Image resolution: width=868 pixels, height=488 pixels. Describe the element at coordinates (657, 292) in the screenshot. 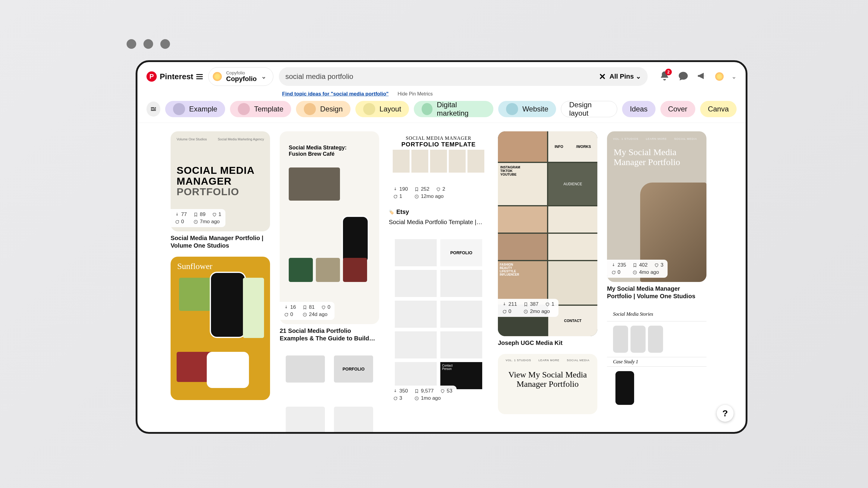

I see `pin-caption: My Social Media Manager Portfolio | Volu…` at that location.